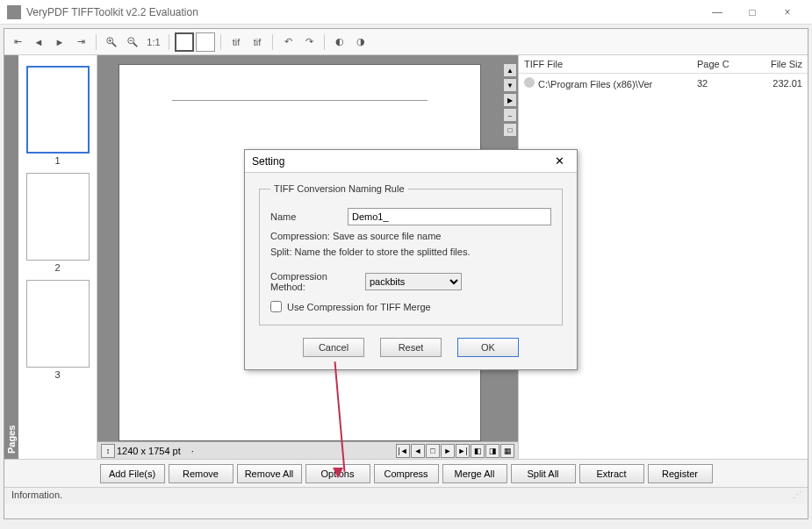  What do you see at coordinates (787, 12) in the screenshot?
I see `close-button: ×` at bounding box center [787, 12].